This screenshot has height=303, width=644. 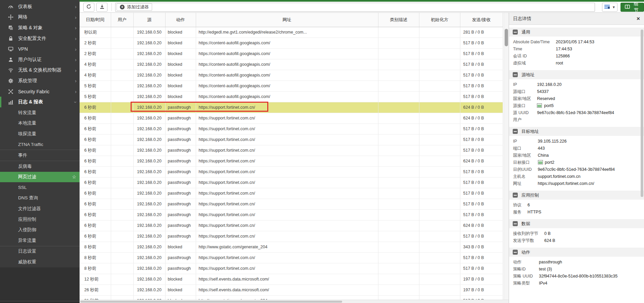 What do you see at coordinates (40, 134) in the screenshot?
I see `sidebar-item-嗅探流量: 嗅探流量` at bounding box center [40, 134].